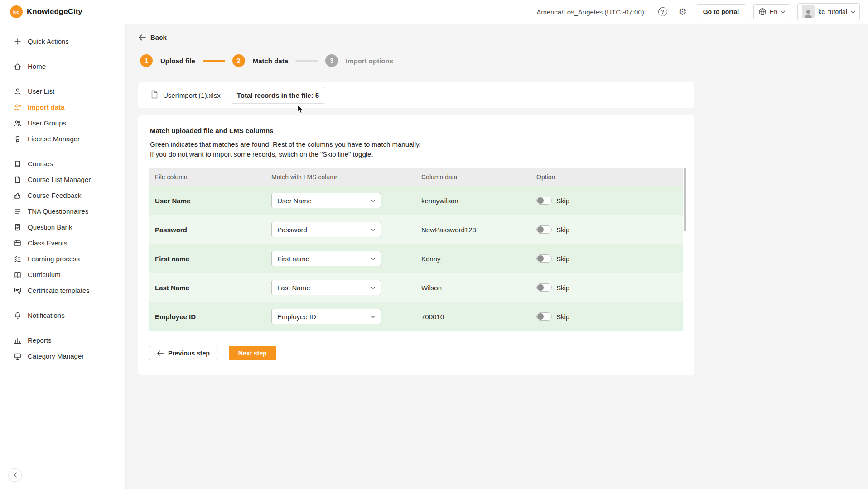 The height and width of the screenshot is (489, 868). What do you see at coordinates (292, 230) in the screenshot?
I see `select-value: Password` at bounding box center [292, 230].